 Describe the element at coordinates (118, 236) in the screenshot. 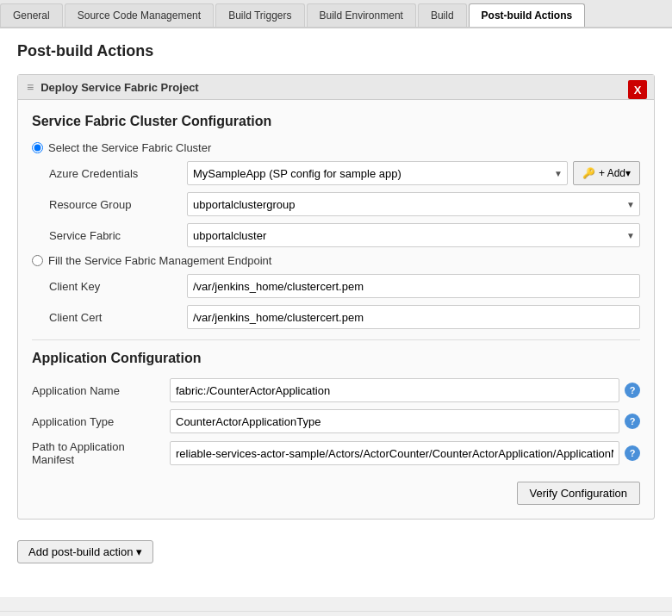

I see `service-fabric-label: Service Fabric` at that location.